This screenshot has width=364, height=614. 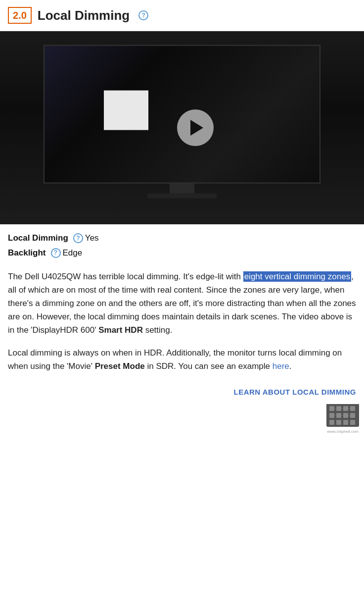 I want to click on page-title: Local Dimming, so click(x=84, y=16).